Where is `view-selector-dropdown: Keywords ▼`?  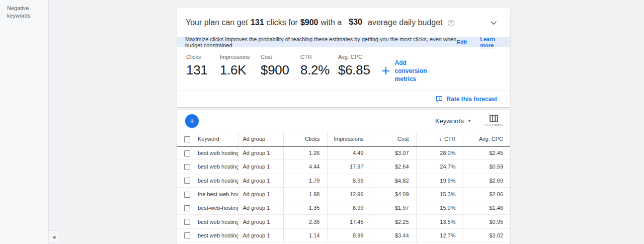
view-selector-dropdown: Keywords ▼ is located at coordinates (453, 121).